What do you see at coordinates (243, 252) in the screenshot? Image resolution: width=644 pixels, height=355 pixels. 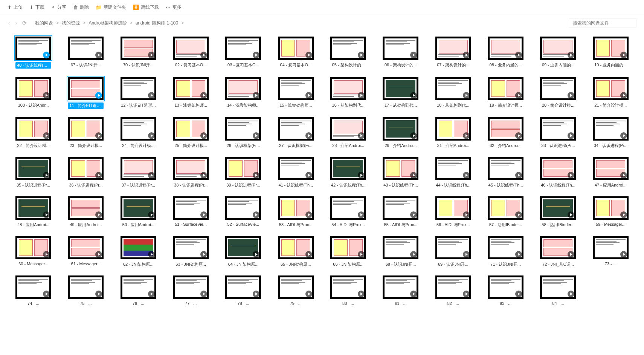 I see `file-item: 64 - JNI架构原...` at bounding box center [243, 252].